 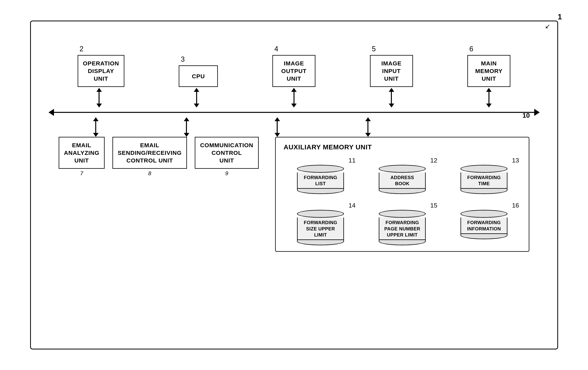 What do you see at coordinates (320, 228) in the screenshot?
I see `db-forwarding-size-cylinder: FORWARDINGSIZE UPPERLIMIT` at bounding box center [320, 228].